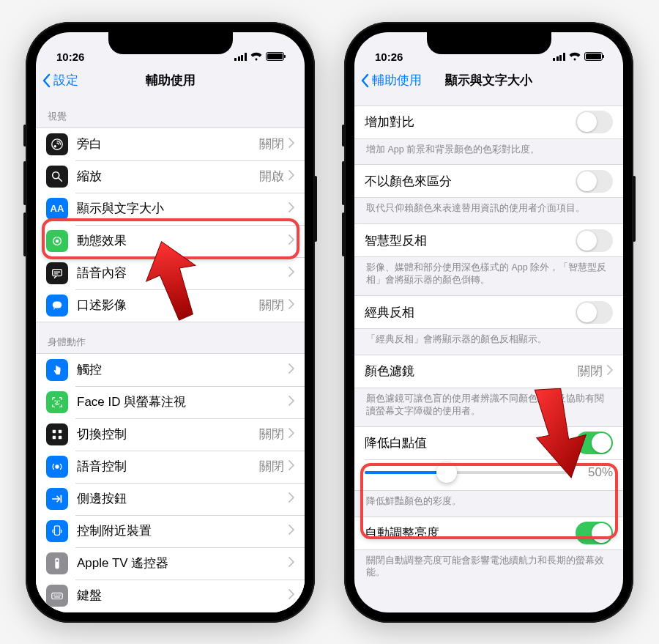  I want to click on row-switch-control: 切換控制 關閉, so click(170, 434).